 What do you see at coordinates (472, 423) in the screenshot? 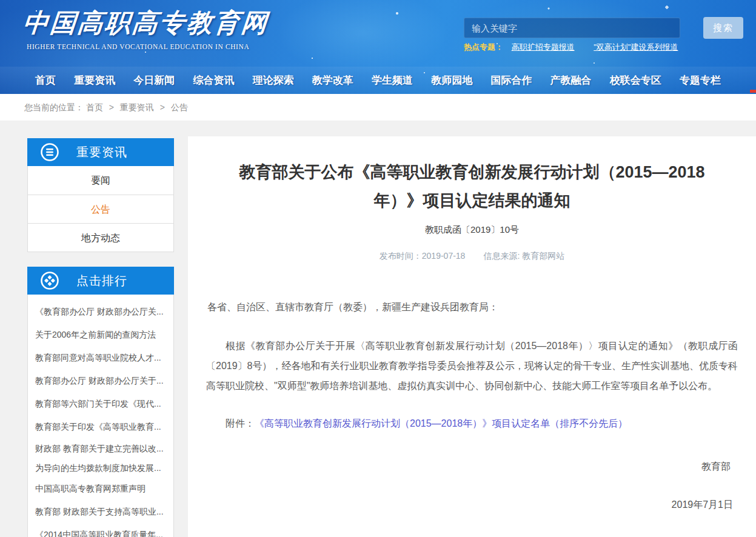
I see `attachment-line: 附件：《高等职业教育创新发展行动计划（2015—2018年）》项目认定名单（排序…` at bounding box center [472, 423].